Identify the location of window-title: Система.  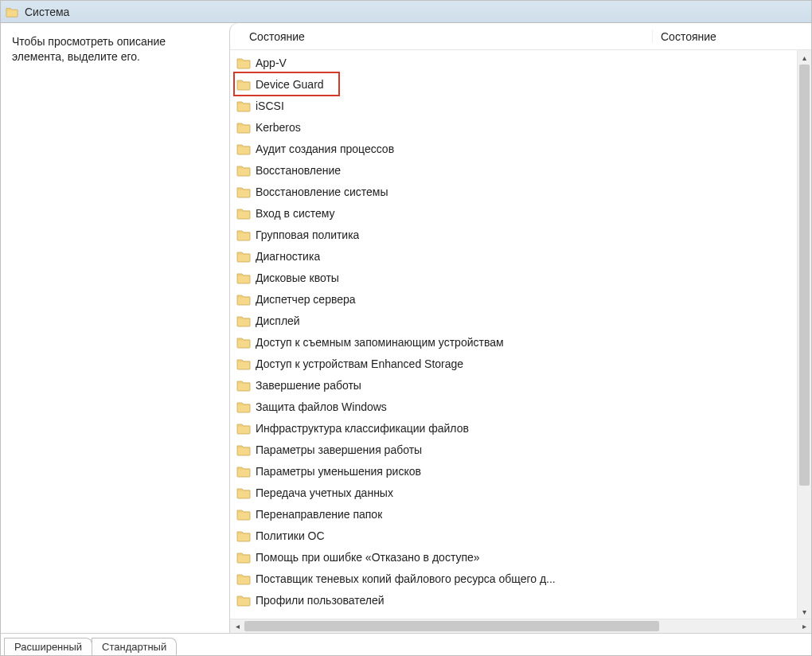
(47, 12).